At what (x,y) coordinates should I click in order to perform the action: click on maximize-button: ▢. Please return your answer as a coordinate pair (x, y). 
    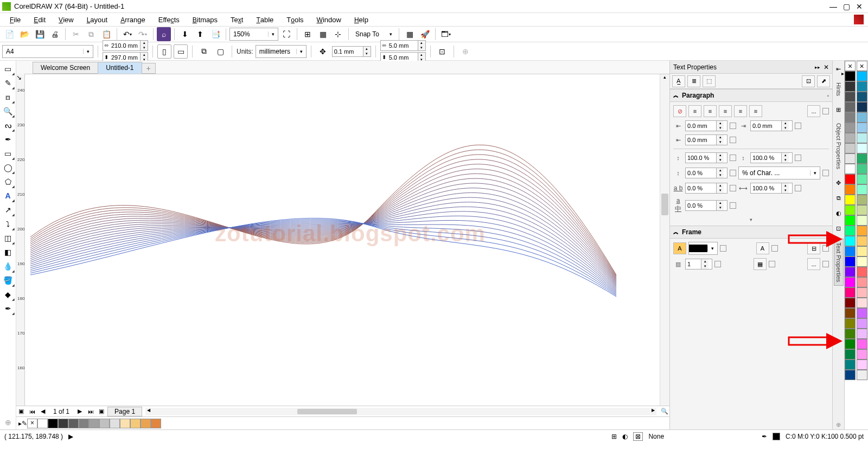
    Looking at the image, I should click on (846, 7).